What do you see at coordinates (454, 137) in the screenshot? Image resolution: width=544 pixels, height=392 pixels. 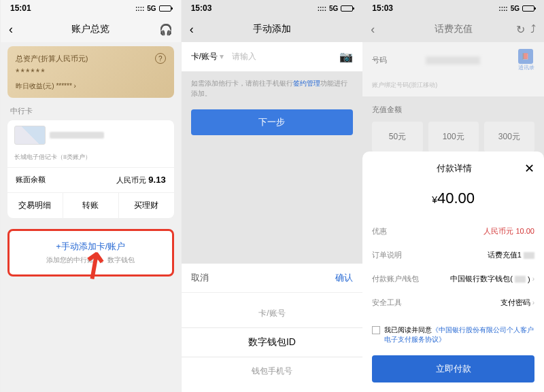 I see `amount-option-100: 100元` at bounding box center [454, 137].